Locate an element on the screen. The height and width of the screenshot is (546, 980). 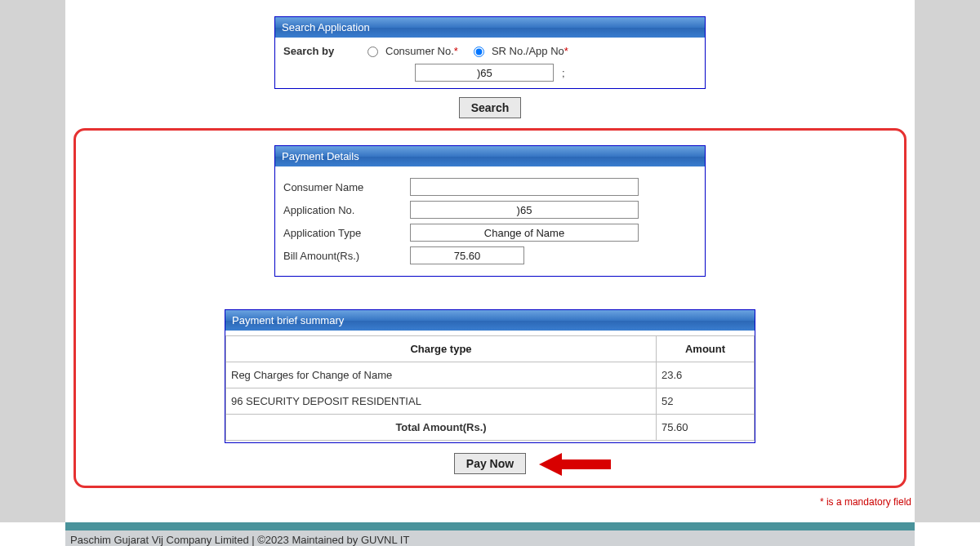
right-gutter is located at coordinates (947, 261).